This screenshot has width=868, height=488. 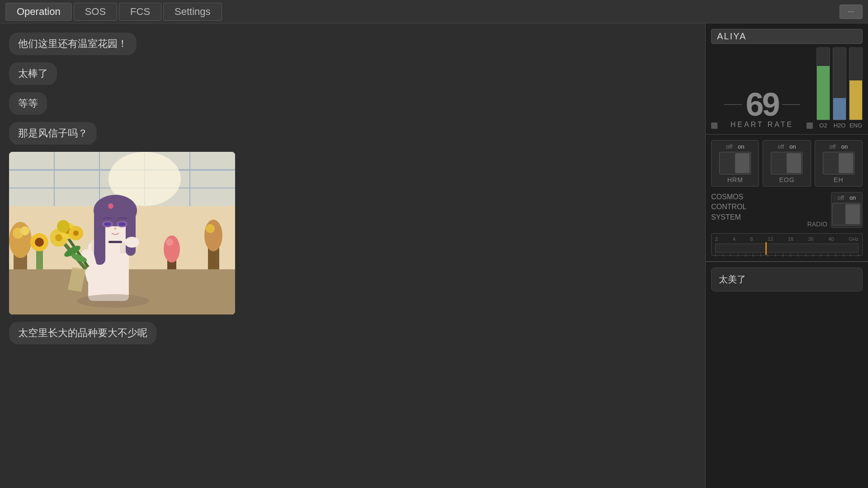 I want to click on vitals-body: 69 HEART RATE O2, so click(x=787, y=88).